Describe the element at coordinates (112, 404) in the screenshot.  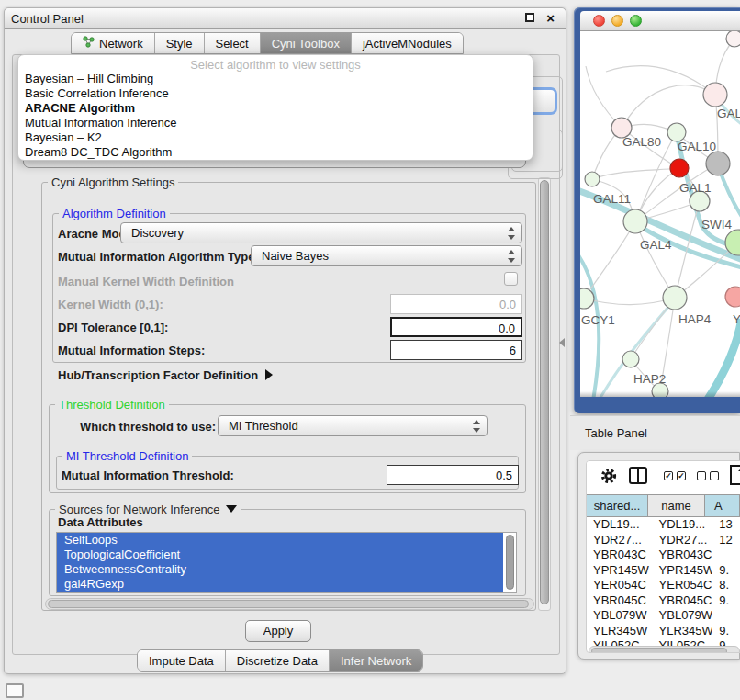
I see `threshold-definition-legend: Threshold Definition` at that location.